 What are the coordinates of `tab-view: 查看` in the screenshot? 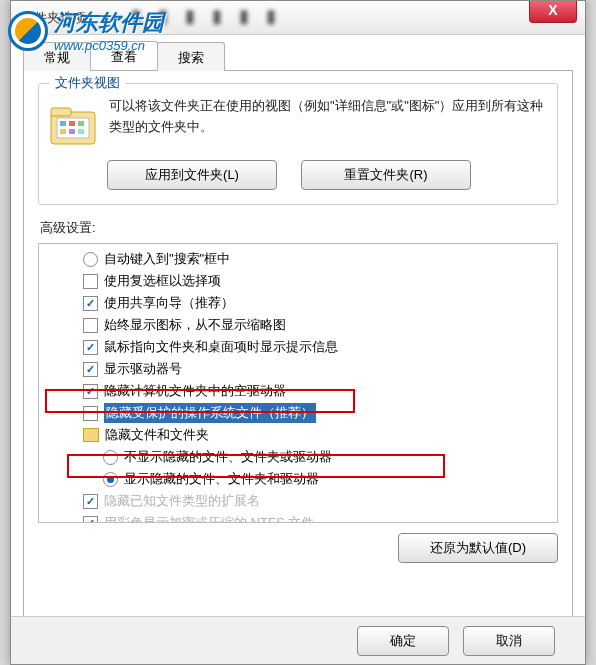 It's located at (124, 56).